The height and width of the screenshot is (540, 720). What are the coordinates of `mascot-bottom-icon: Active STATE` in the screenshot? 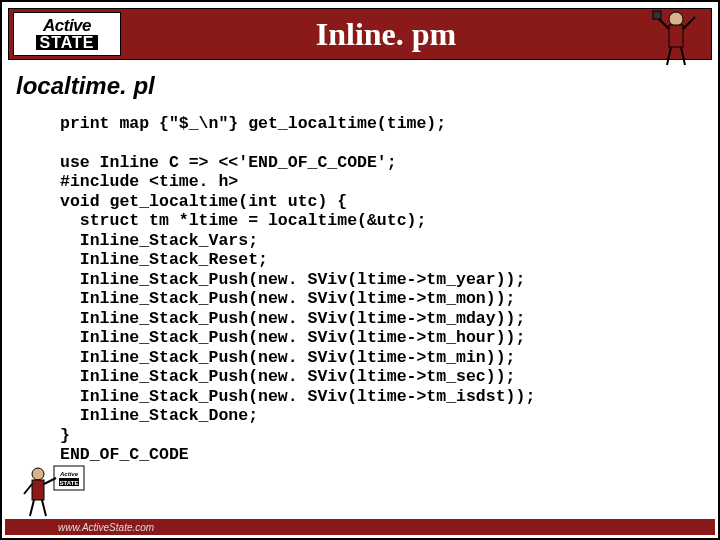 It's located at (55, 490).